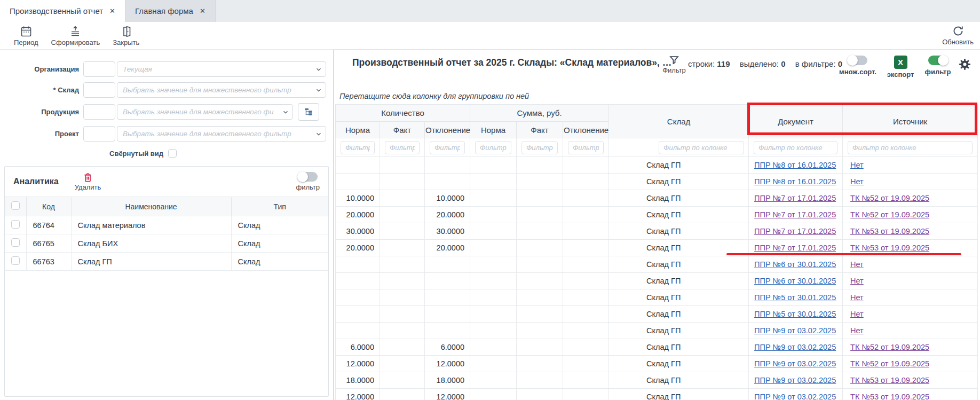 The height and width of the screenshot is (400, 980). I want to click on qty-deviation-header: Отклонение, so click(447, 130).